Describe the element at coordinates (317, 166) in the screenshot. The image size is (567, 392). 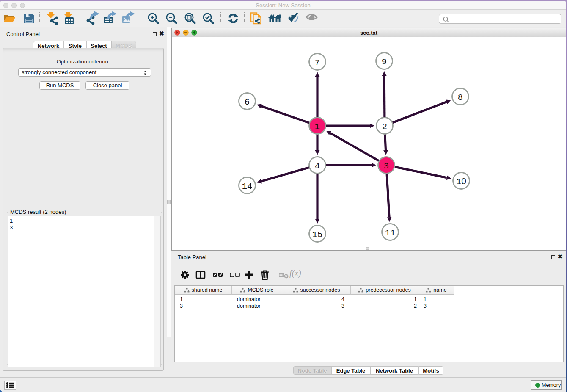
I see `svg-text: 4` at that location.